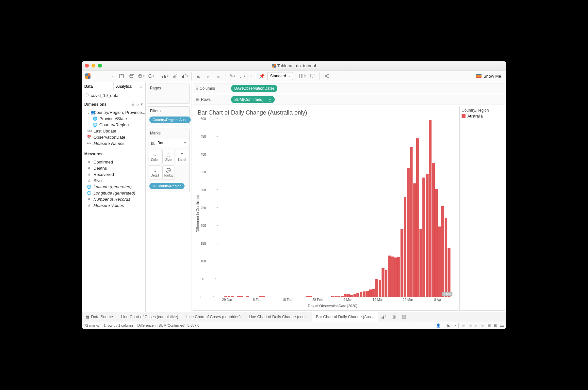 The image size is (588, 390). Describe the element at coordinates (253, 100) in the screenshot. I see `rows-pill: SUM(Confirmed) △` at that location.